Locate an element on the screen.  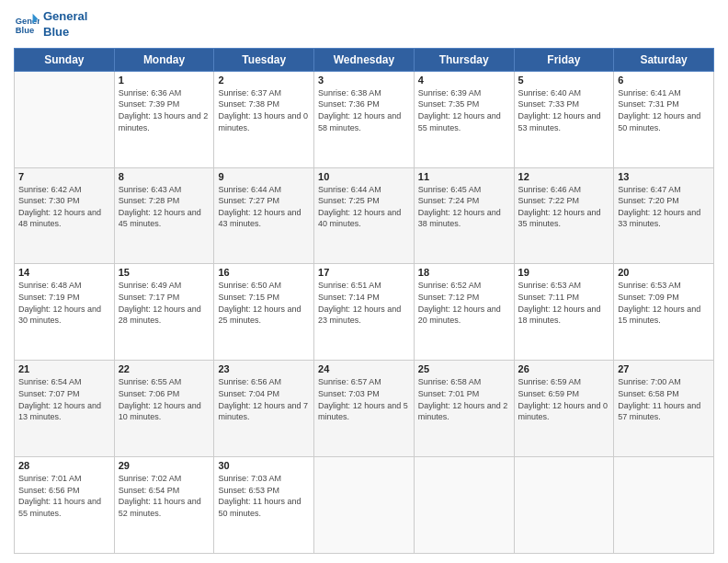
day-info: Sunrise: 6:39 AMSunset: 7:35 PMDaylight:… is located at coordinates (464, 110).